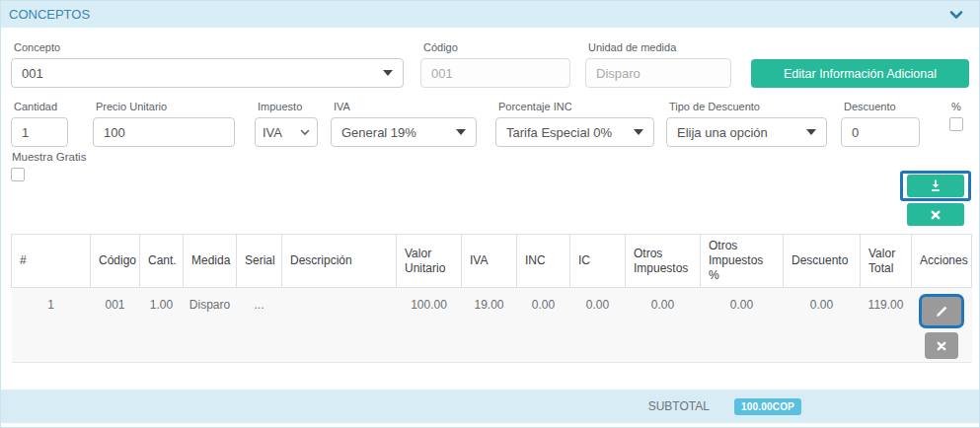 The width and height of the screenshot is (980, 428). What do you see at coordinates (162, 325) in the screenshot?
I see `cell-cant: 1.00` at bounding box center [162, 325].